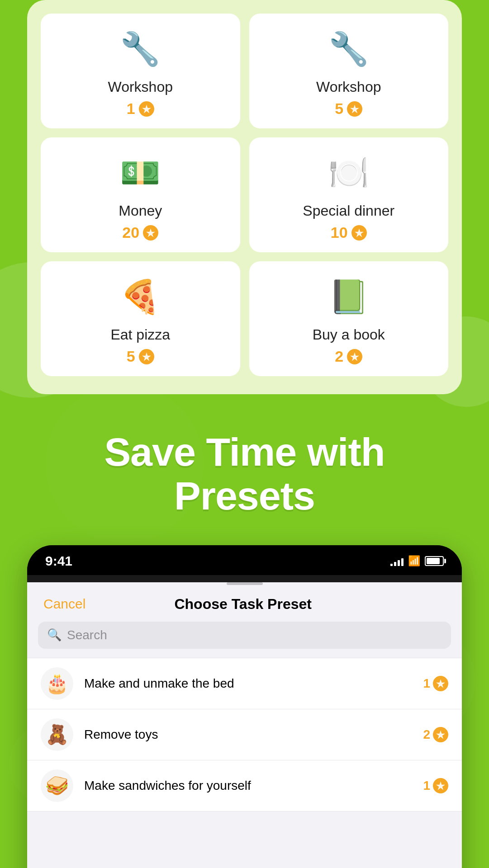 The height and width of the screenshot is (868, 489). Describe the element at coordinates (349, 232) in the screenshot. I see `reward-points: 10` at that location.